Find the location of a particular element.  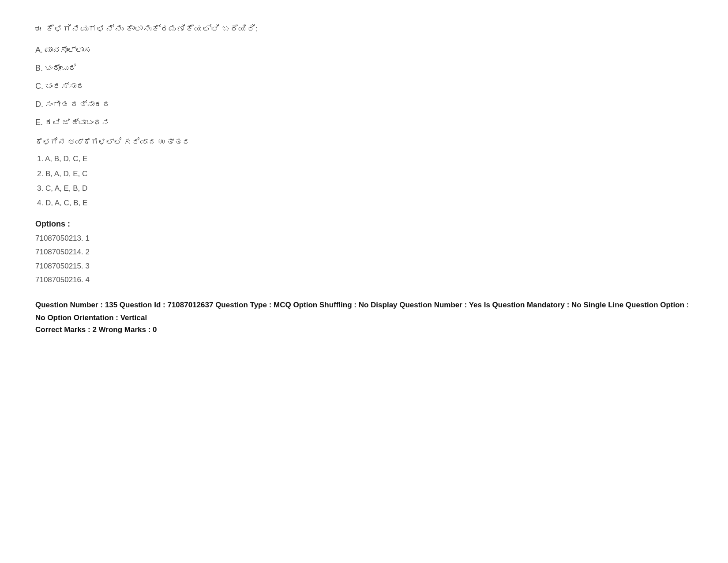

option-b-text: ಭಂದೋಂಬುಧಿ is located at coordinates (61, 68).